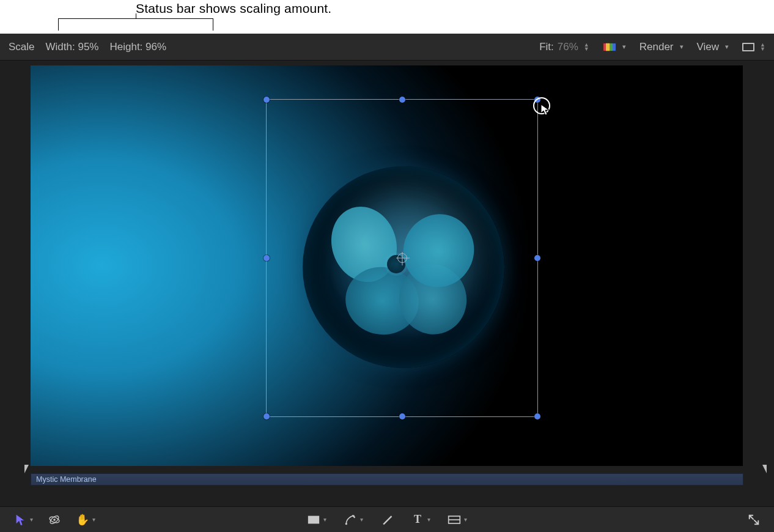 The image size is (774, 532). Describe the element at coordinates (547, 47) in the screenshot. I see `fit-label: Fit:` at that location.